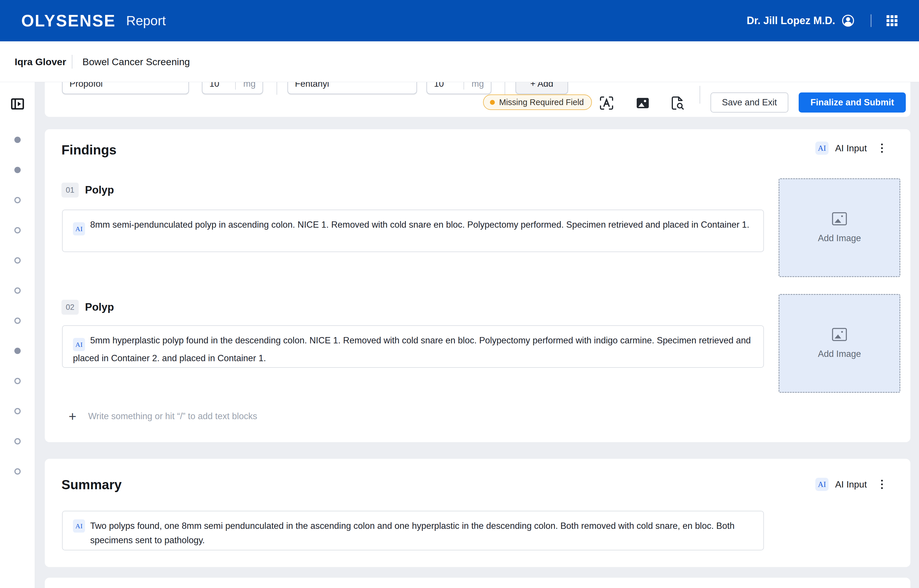 The width and height of the screenshot is (919, 588). What do you see at coordinates (312, 86) in the screenshot?
I see `medication-name-value: Fentanyl` at bounding box center [312, 86].